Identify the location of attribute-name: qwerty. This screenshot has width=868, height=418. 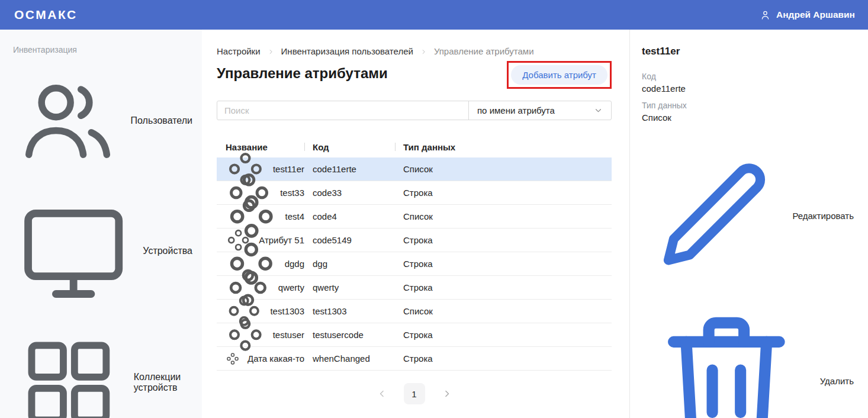
(291, 288).